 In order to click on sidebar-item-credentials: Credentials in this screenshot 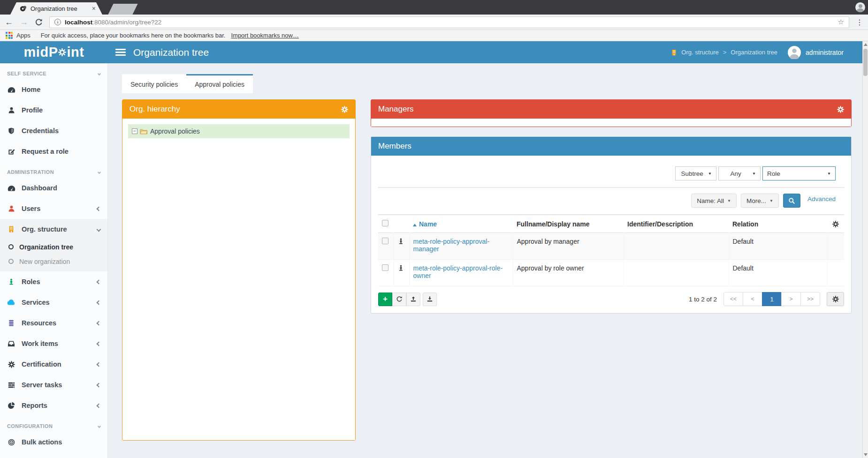, I will do `click(53, 131)`.